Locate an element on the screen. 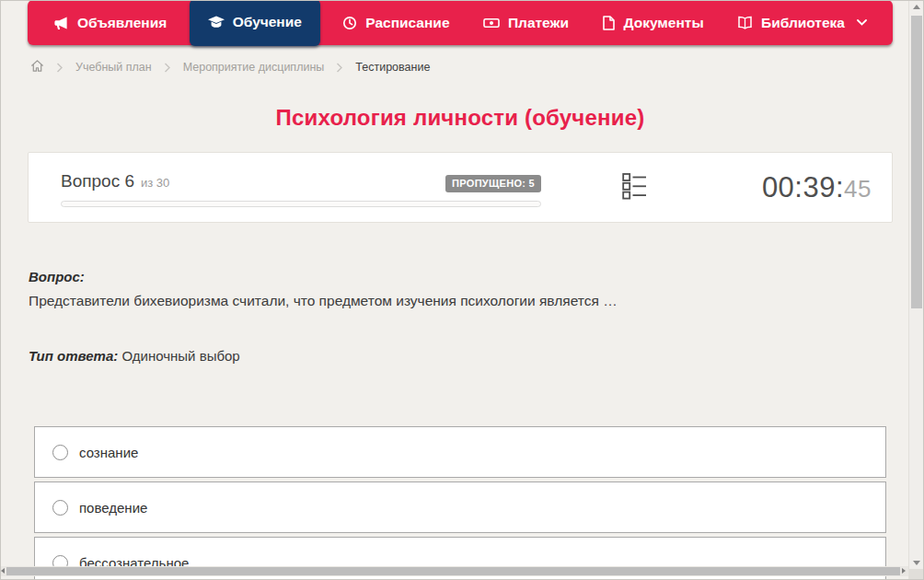 This screenshot has width=924, height=580. timer-main: 00:39: is located at coordinates (803, 188).